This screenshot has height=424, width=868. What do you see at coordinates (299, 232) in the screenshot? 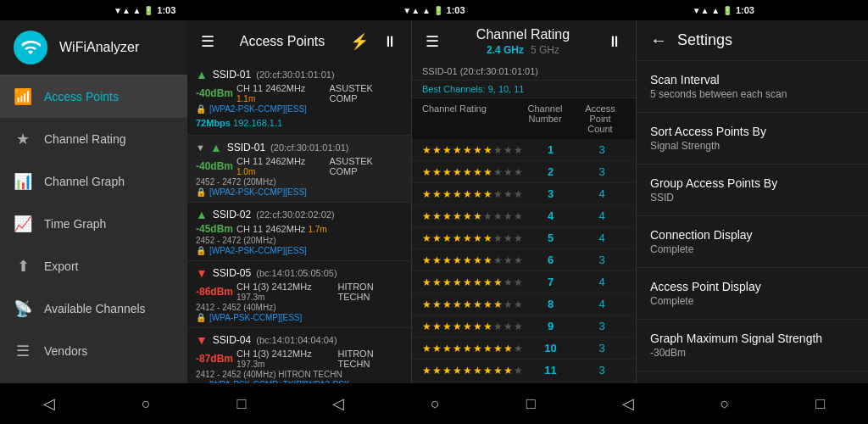
I see `list-item: ▲ SSID-02 (22:cf:30:02:02:02) -45dBm CH …` at bounding box center [299, 232].